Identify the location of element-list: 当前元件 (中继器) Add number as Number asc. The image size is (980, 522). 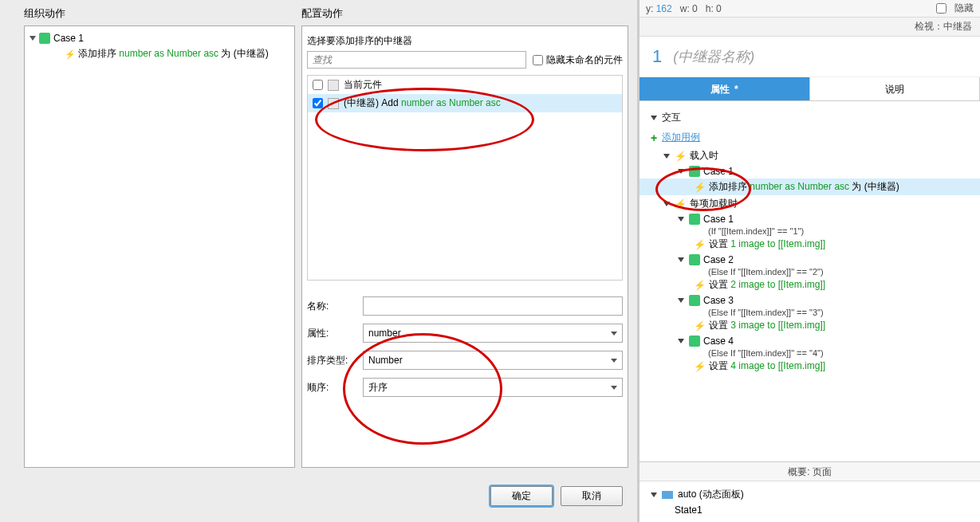
(465, 178).